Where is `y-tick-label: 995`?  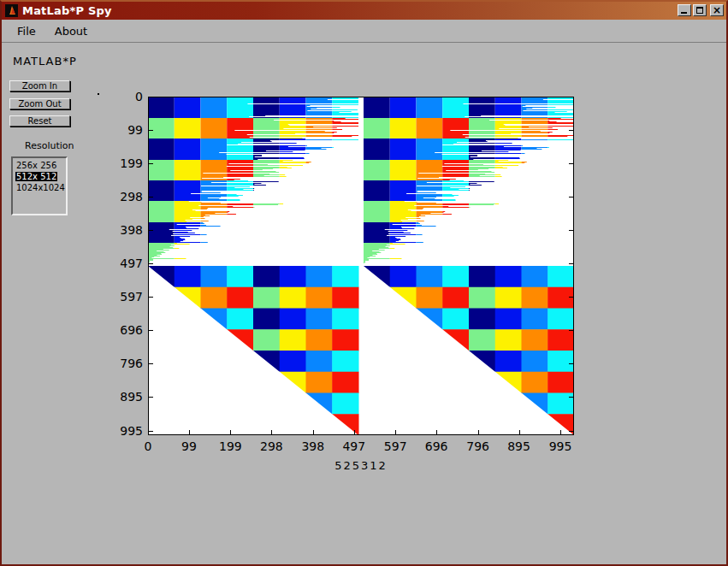
y-tick-label: 995 is located at coordinates (117, 431).